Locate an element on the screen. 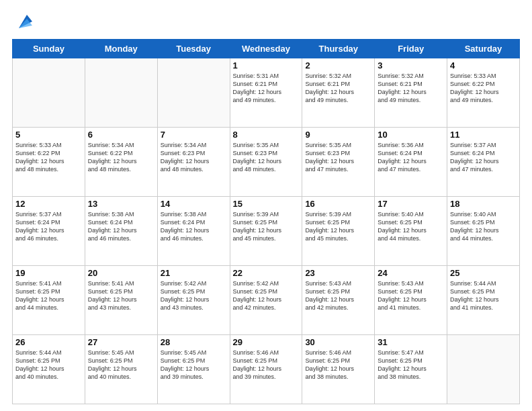 The width and height of the screenshot is (532, 411). calendar-cell: 7Sunrise: 5:34 AM Sunset: 6:23 PM Daylig… is located at coordinates (193, 163).